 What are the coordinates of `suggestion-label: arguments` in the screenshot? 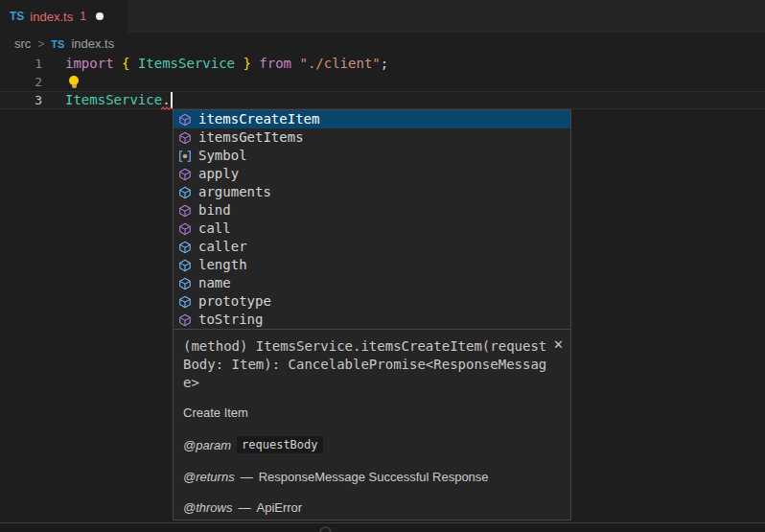 It's located at (235, 192).